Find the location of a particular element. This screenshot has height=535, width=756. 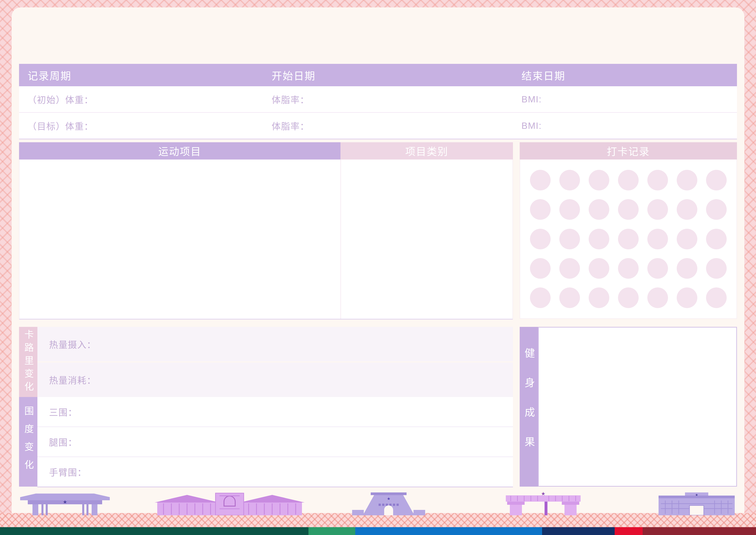

calorie-burn-row: 热量消耗： is located at coordinates (275, 380).